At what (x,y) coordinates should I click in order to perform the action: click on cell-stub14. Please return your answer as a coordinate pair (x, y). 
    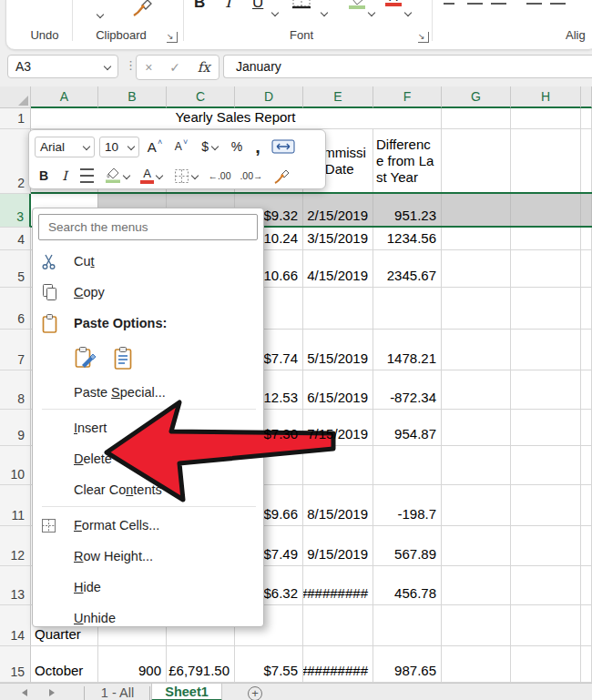
    Looking at the image, I should click on (587, 626).